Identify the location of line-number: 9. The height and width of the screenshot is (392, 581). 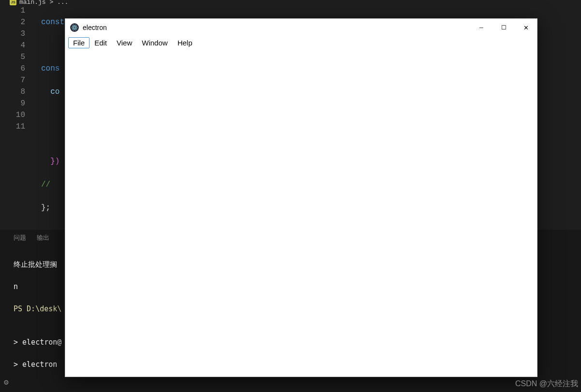
(13, 103).